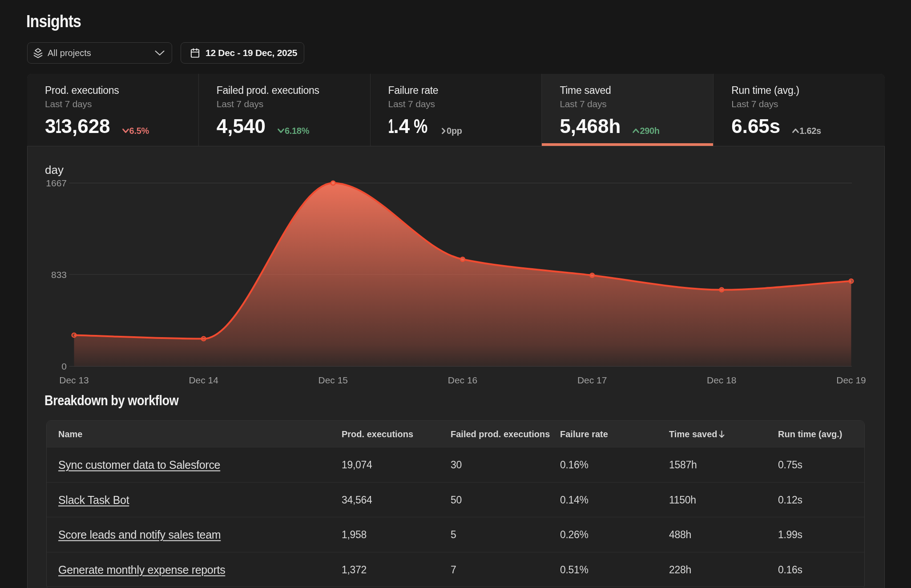  What do you see at coordinates (204, 380) in the screenshot?
I see `svg-text: Dec 14` at bounding box center [204, 380].